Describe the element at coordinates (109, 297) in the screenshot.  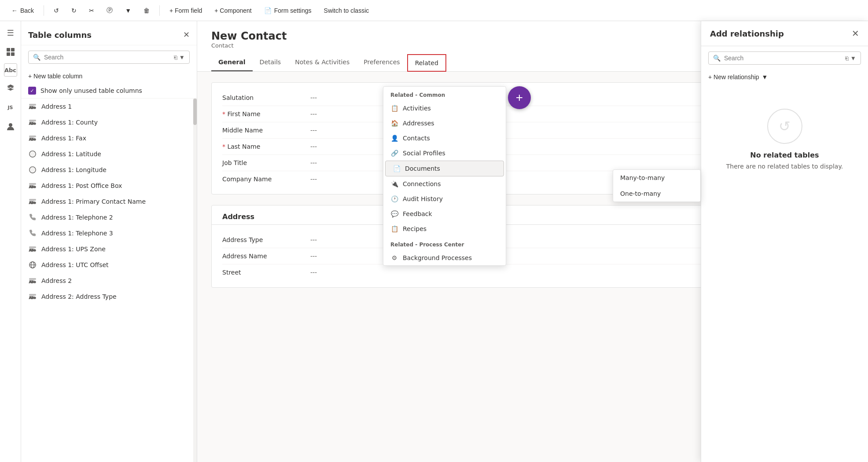
I see `column-item: Abc Address 2: Address Type` at that location.